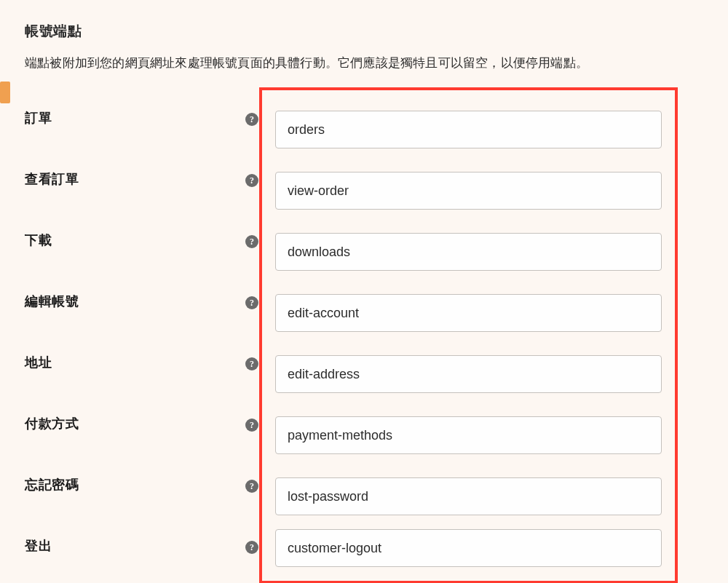 This screenshot has width=728, height=583. What do you see at coordinates (469, 374) in the screenshot?
I see `endpoint-row-edit-address: 地址 ?` at bounding box center [469, 374].